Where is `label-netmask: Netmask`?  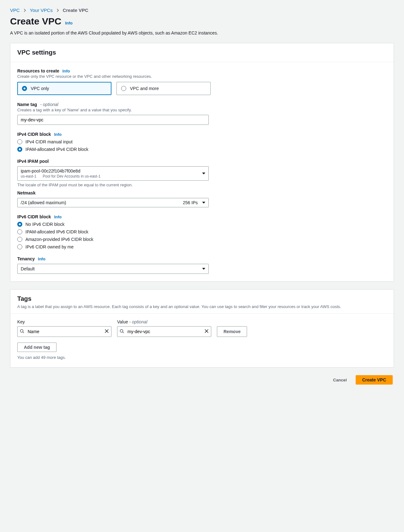
label-netmask: Netmask is located at coordinates (26, 193).